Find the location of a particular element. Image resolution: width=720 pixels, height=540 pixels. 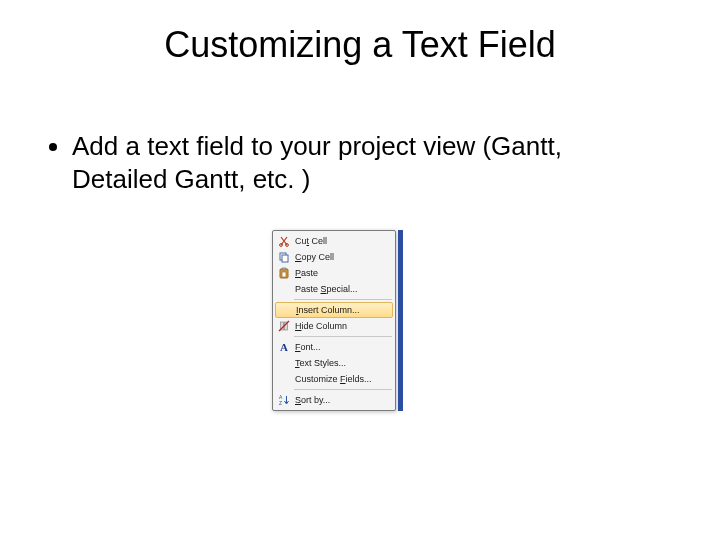

paste-icon is located at coordinates (284, 273).